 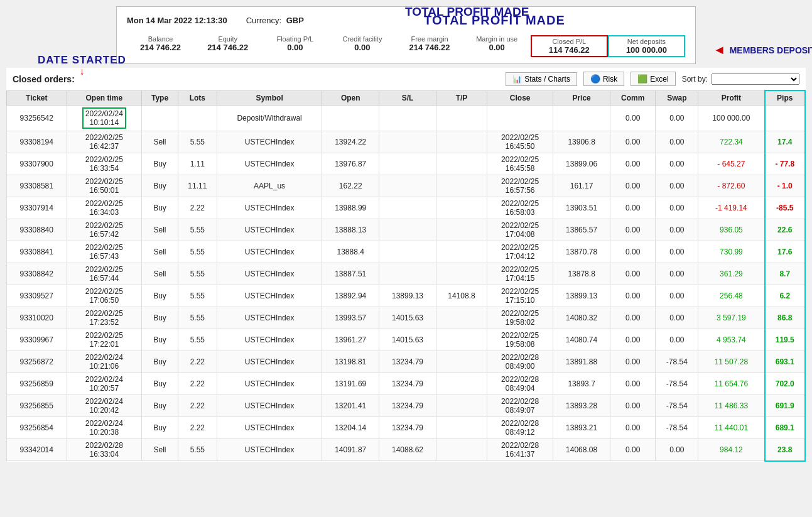 I want to click on cell-type: Sell, so click(x=160, y=450).